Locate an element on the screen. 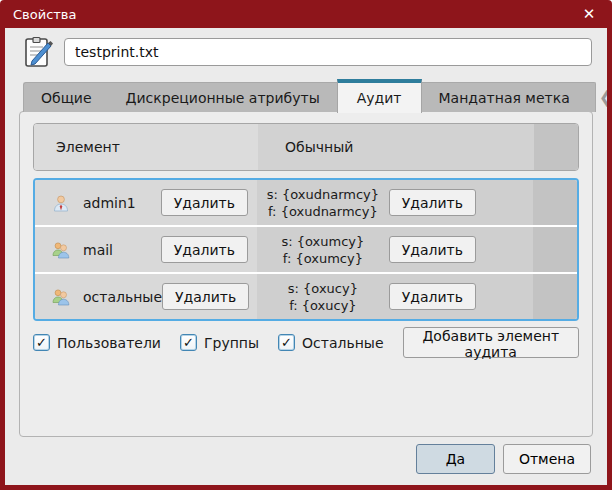  checkbox-label: Группы is located at coordinates (232, 343).